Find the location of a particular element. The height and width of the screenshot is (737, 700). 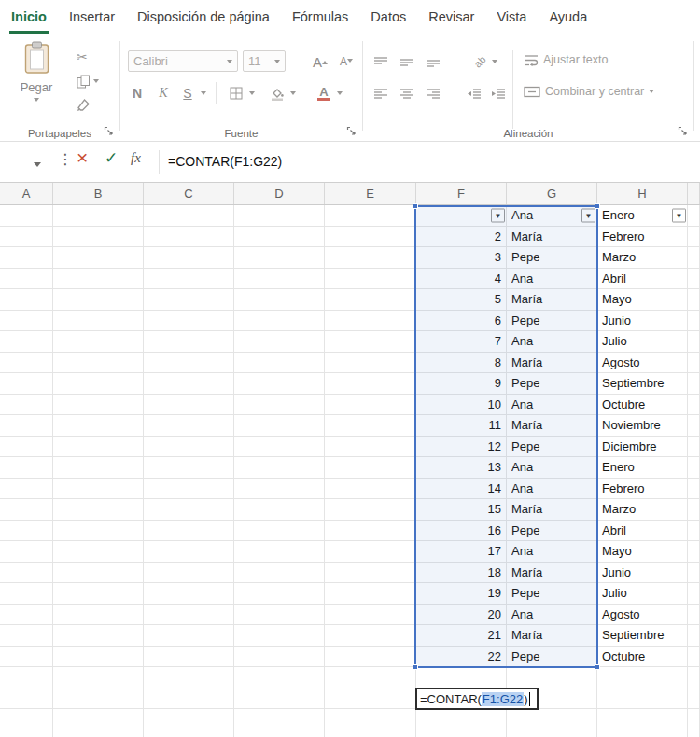

cell-D21 is located at coordinates (280, 635).